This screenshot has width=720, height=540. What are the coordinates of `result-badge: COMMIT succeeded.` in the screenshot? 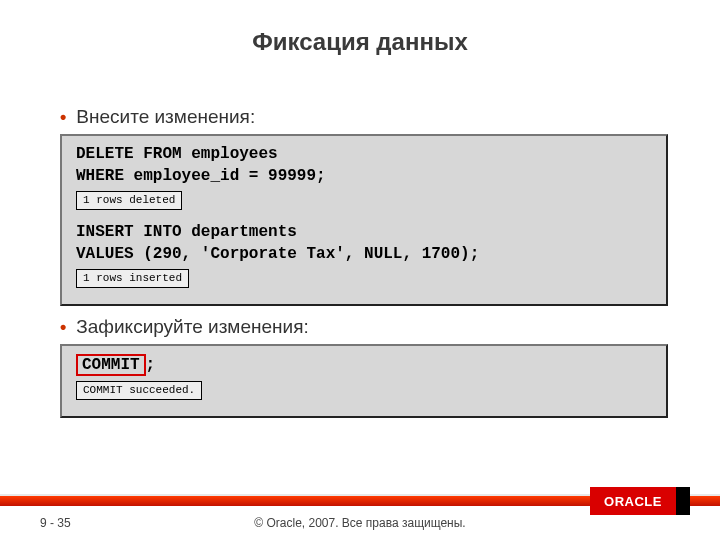 It's located at (139, 390).